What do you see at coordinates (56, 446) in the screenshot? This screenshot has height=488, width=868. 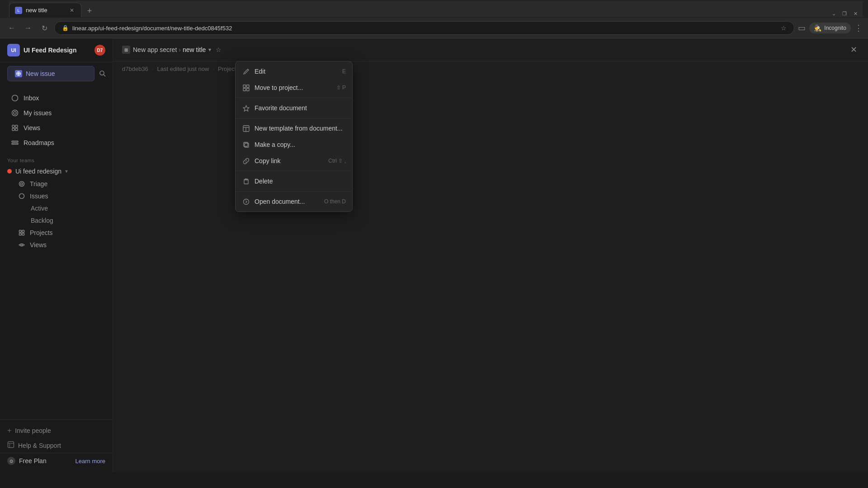 I see `help-support-button: Help & Support` at bounding box center [56, 446].